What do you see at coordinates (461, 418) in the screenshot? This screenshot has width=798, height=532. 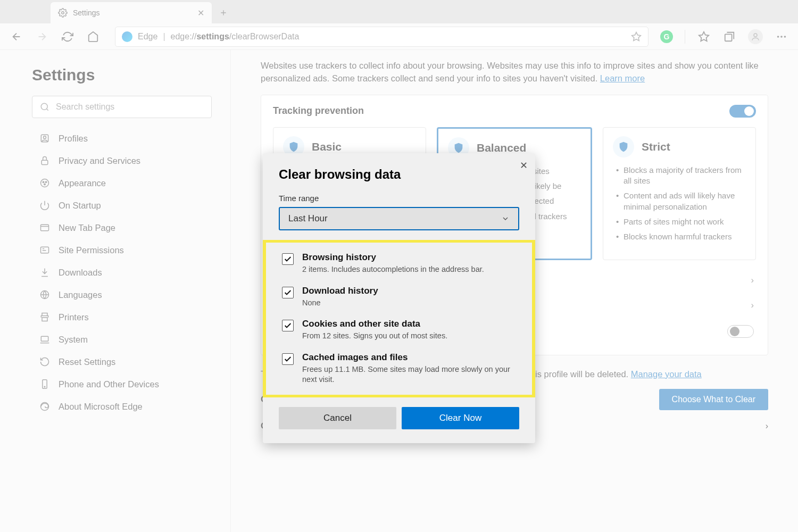 I see `clear-now-button: Clear Now` at bounding box center [461, 418].